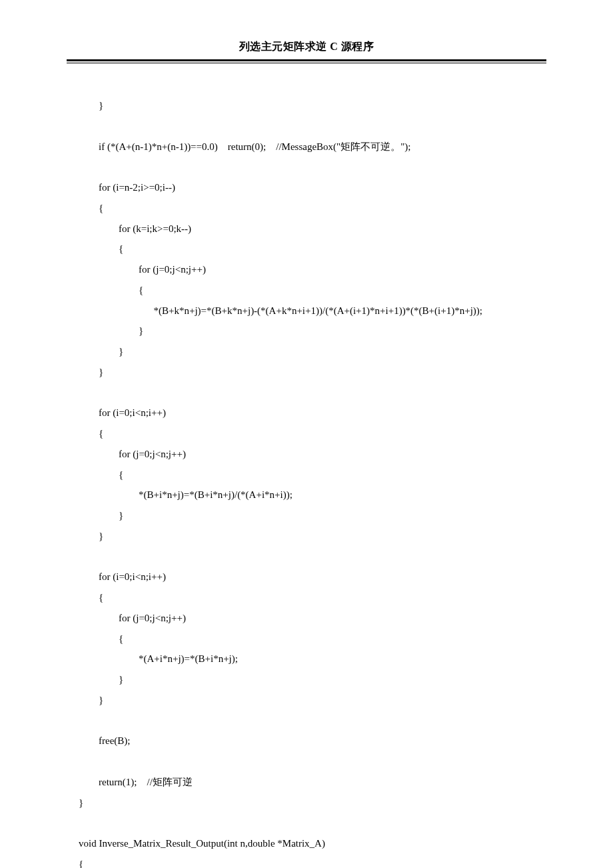 The image size is (613, 868). What do you see at coordinates (306, 47) in the screenshot?
I see `page-title: 列选主元矩阵求逆 C 源程序` at bounding box center [306, 47].